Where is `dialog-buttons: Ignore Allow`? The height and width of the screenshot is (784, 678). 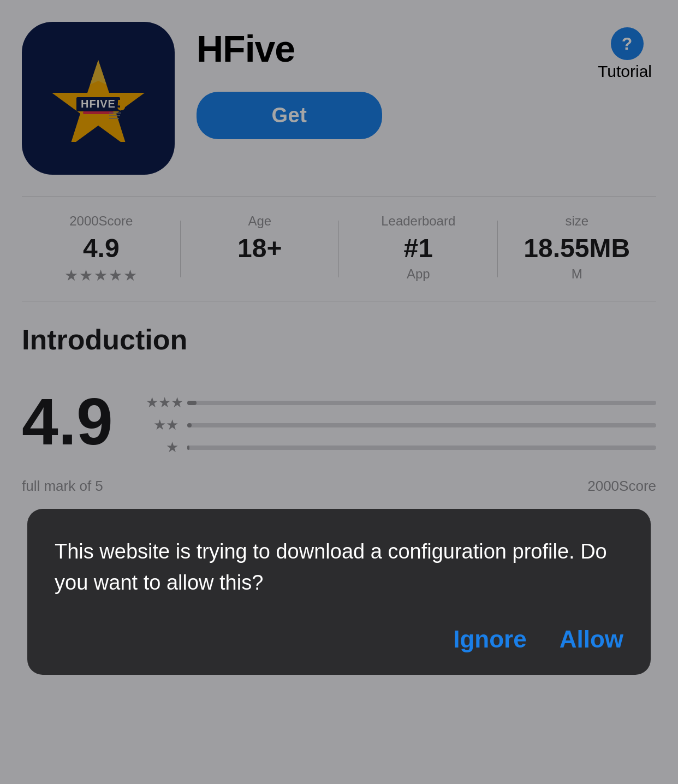 dialog-buttons: Ignore Allow is located at coordinates (339, 639).